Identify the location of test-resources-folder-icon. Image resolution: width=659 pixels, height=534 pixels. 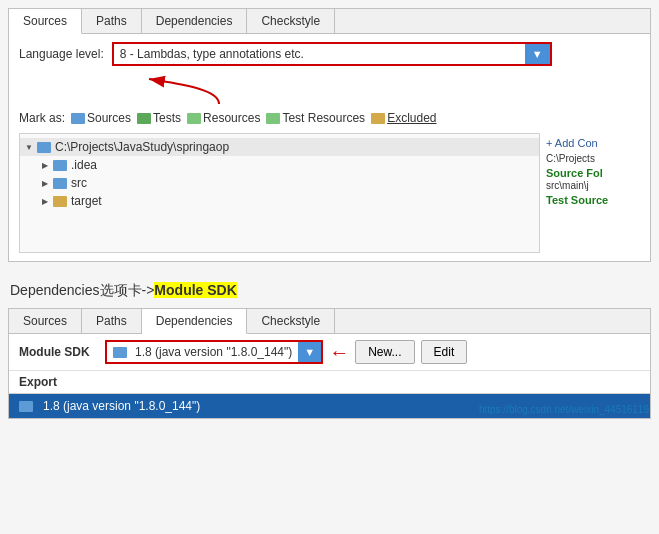
(273, 118).